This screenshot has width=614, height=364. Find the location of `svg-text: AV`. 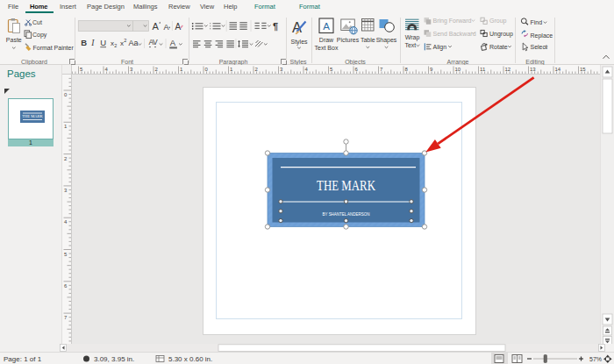

svg-text: AV is located at coordinates (154, 42).